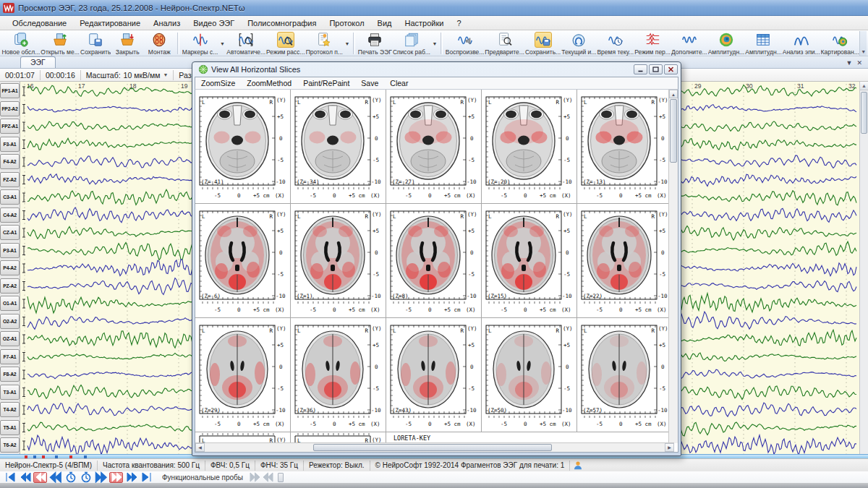 This screenshot has width=868, height=488. Describe the element at coordinates (385, 23) in the screenshot. I see `menu-item-6: Вид` at that location.